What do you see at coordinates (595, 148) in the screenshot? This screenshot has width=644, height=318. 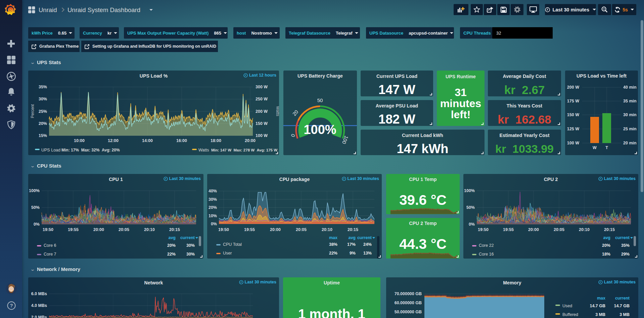 I see `svg-text: W` at bounding box center [595, 148].